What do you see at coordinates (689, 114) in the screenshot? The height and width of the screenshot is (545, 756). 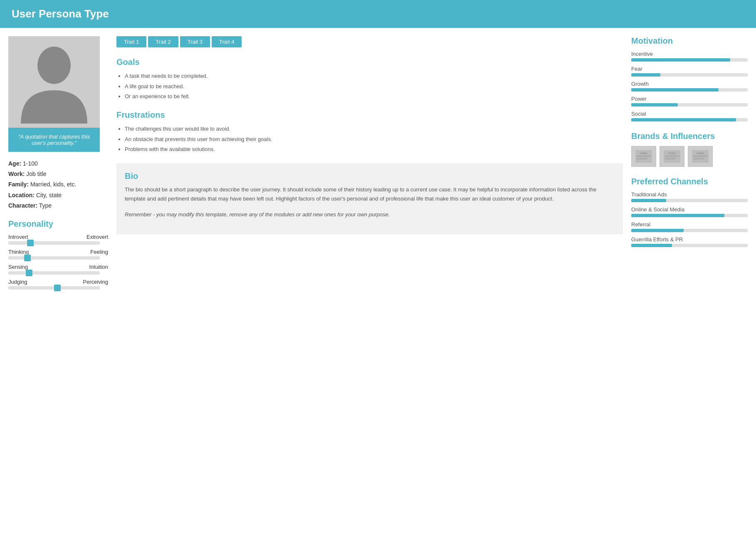 I see `social-label: Social` at bounding box center [689, 114].